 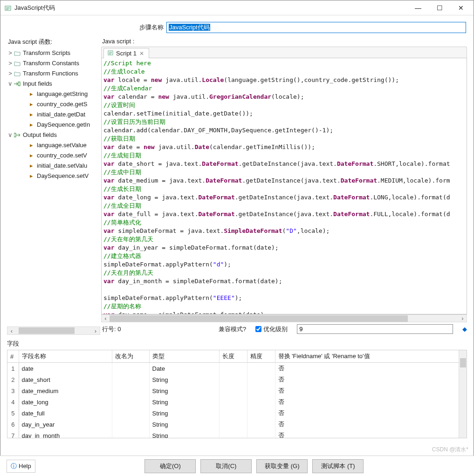 What do you see at coordinates (237, 380) in the screenshot?
I see `table-row: 2date_shortString否` at bounding box center [237, 380].